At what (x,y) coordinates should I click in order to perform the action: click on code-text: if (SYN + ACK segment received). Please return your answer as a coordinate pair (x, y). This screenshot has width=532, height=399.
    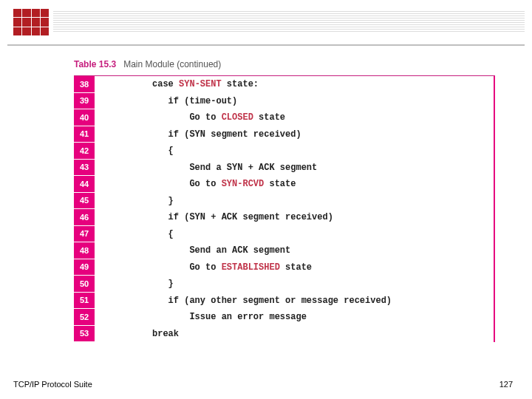
    Looking at the image, I should click on (294, 217).